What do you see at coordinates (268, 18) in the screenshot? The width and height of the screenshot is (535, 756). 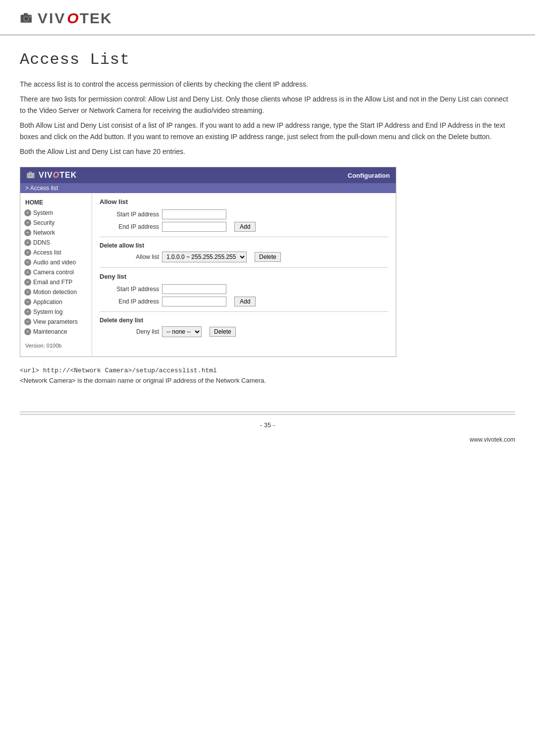 I see `logo-container: VIVOTEK` at bounding box center [268, 18].